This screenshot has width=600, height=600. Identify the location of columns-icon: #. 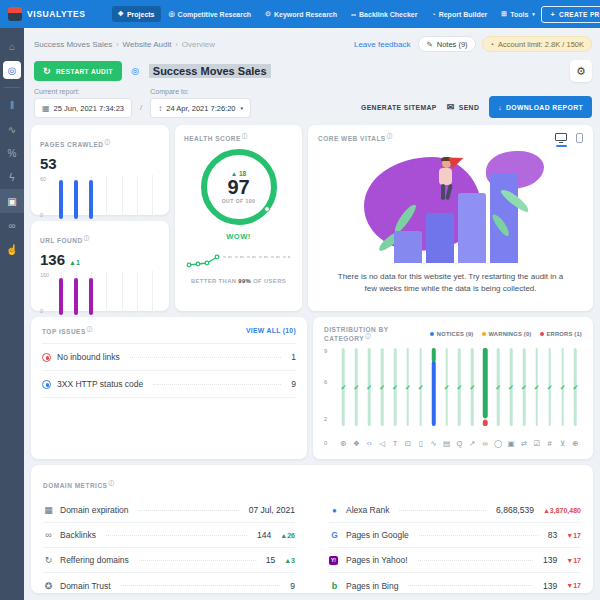
(550, 444).